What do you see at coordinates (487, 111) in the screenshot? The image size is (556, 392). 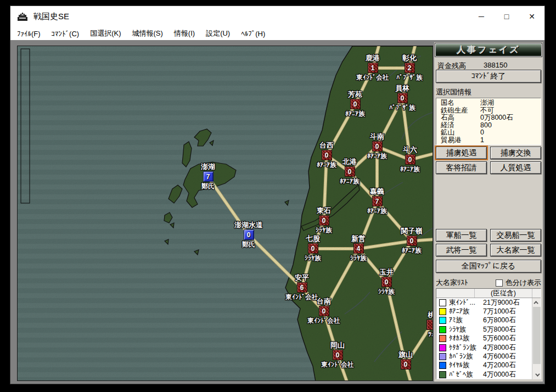 I see `info-value: 不可` at bounding box center [487, 111].